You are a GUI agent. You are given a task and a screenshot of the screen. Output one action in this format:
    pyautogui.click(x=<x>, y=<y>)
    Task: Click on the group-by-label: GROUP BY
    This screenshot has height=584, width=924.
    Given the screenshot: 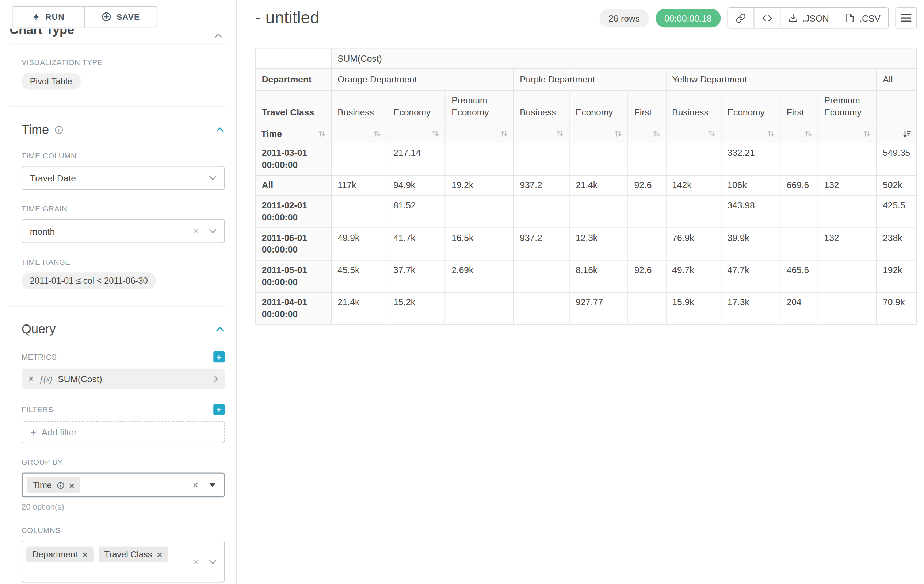 What is the action you would take?
    pyautogui.click(x=123, y=462)
    